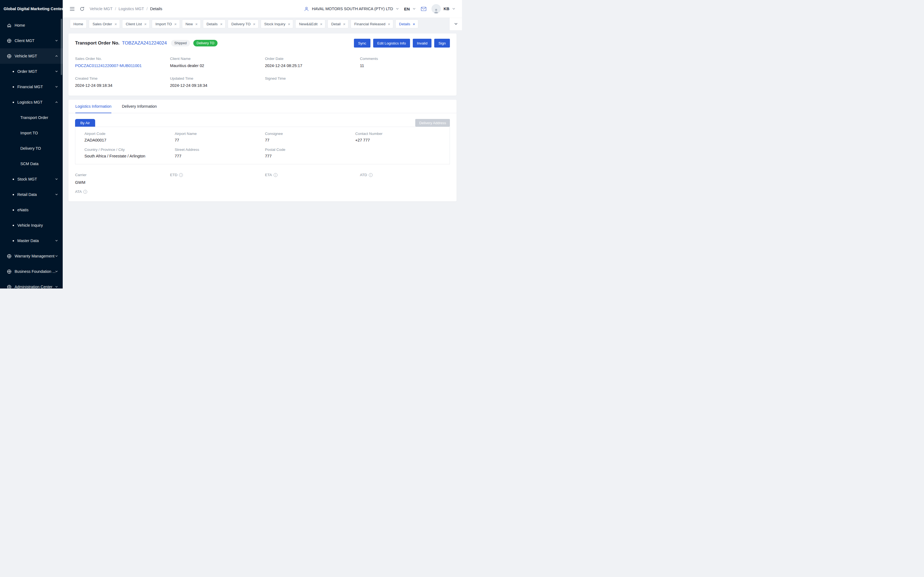 The height and width of the screenshot is (577, 924). Describe the element at coordinates (31, 71) in the screenshot. I see `sidebar-item-order-mgt: Order MGT` at that location.